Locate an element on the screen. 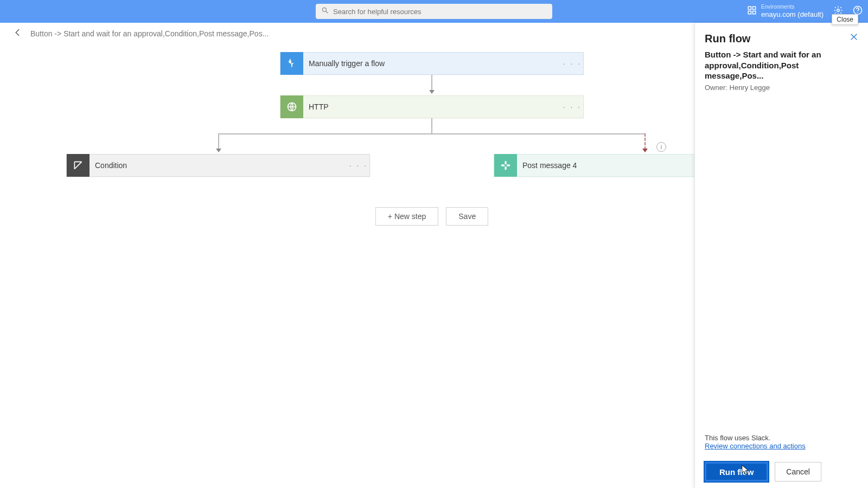 The image size is (868, 488). close-tooltip: Close is located at coordinates (845, 20).